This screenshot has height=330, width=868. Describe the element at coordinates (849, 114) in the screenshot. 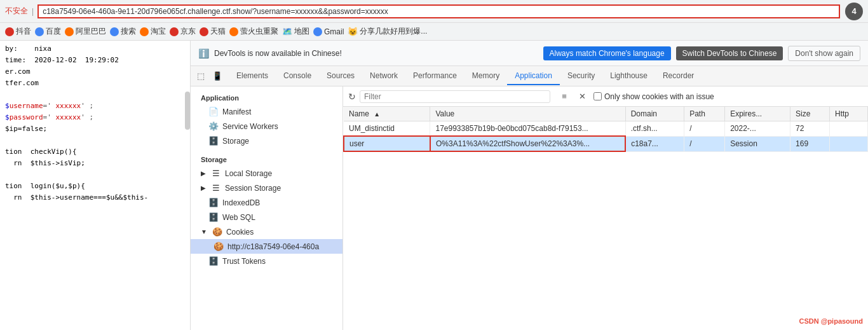

I see `col-http: Http` at that location.